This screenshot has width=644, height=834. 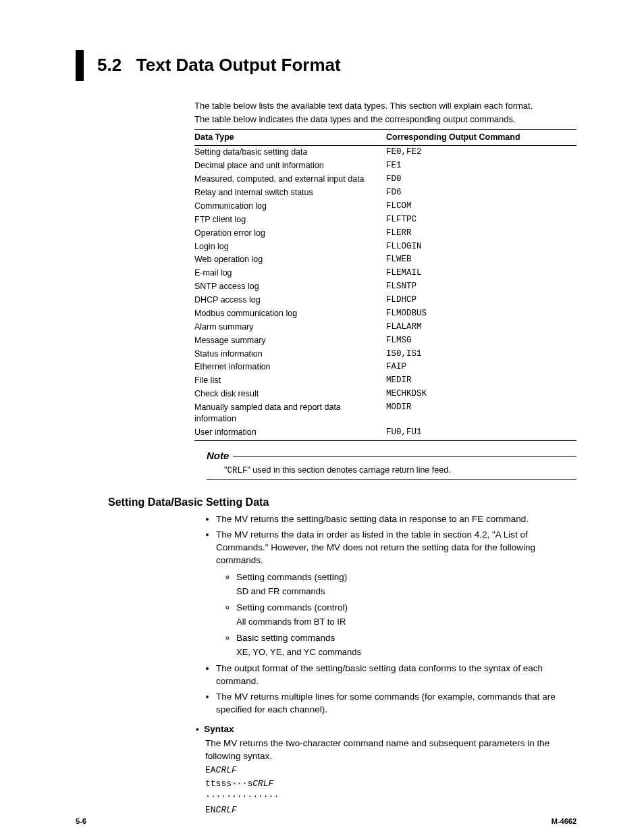 What do you see at coordinates (385, 120) in the screenshot?
I see `intro-line-2: The table below indicates the data types…` at bounding box center [385, 120].